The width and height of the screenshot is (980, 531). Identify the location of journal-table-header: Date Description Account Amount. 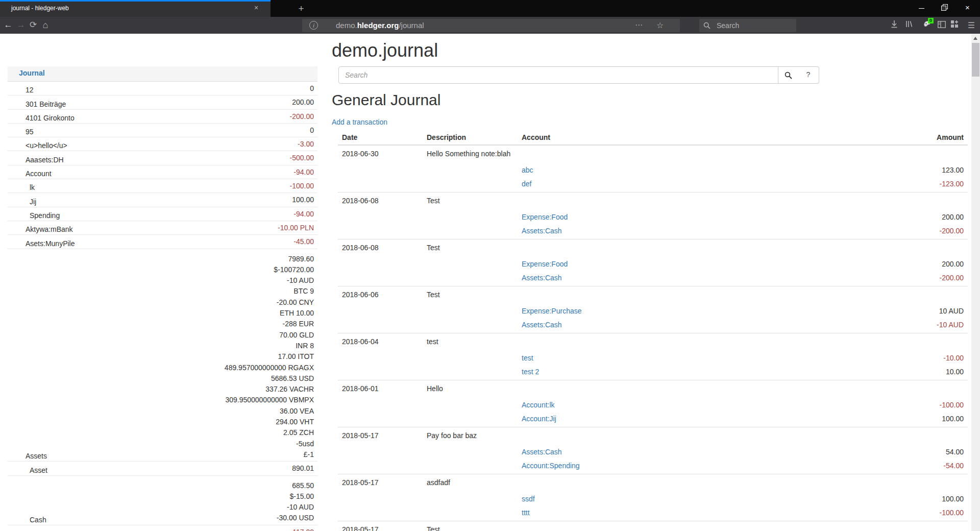
(653, 138).